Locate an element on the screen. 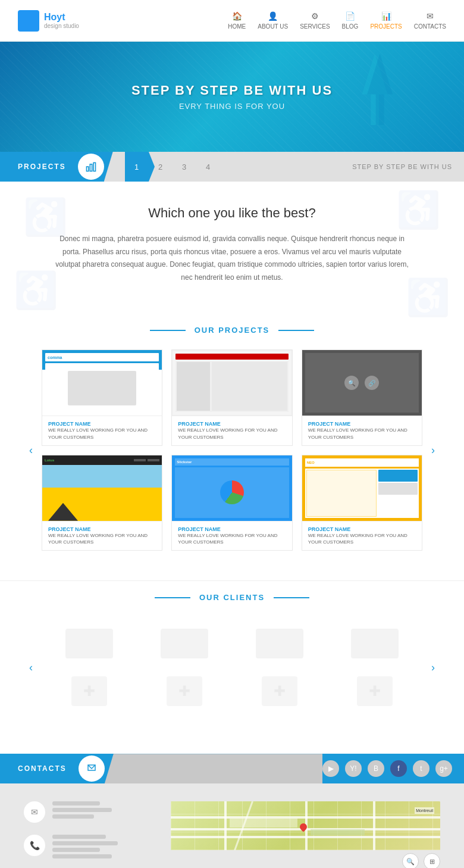  project-name-2: PROJECT NAME is located at coordinates (232, 424).